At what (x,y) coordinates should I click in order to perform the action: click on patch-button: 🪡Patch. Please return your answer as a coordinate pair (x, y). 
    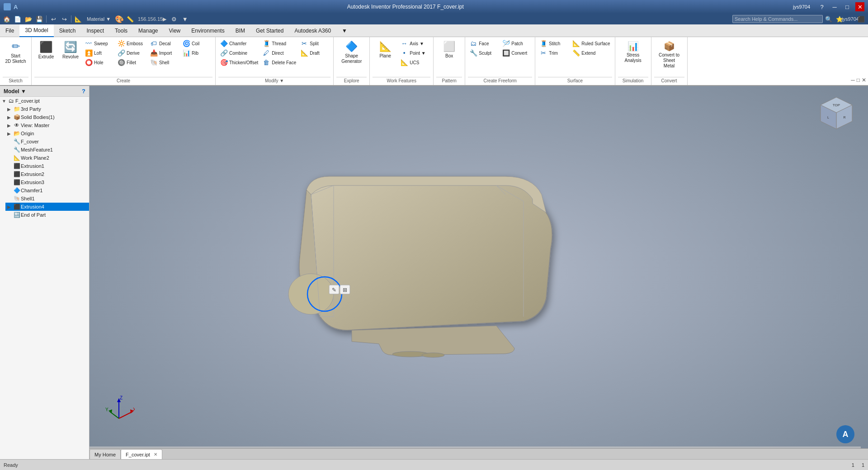
    Looking at the image, I should click on (516, 43).